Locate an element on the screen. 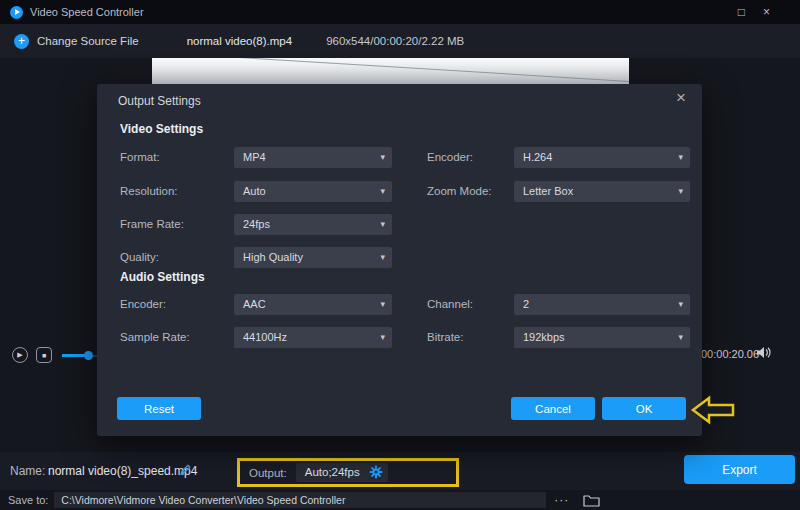  quality-dropdown: High Quality ▾ is located at coordinates (313, 258).